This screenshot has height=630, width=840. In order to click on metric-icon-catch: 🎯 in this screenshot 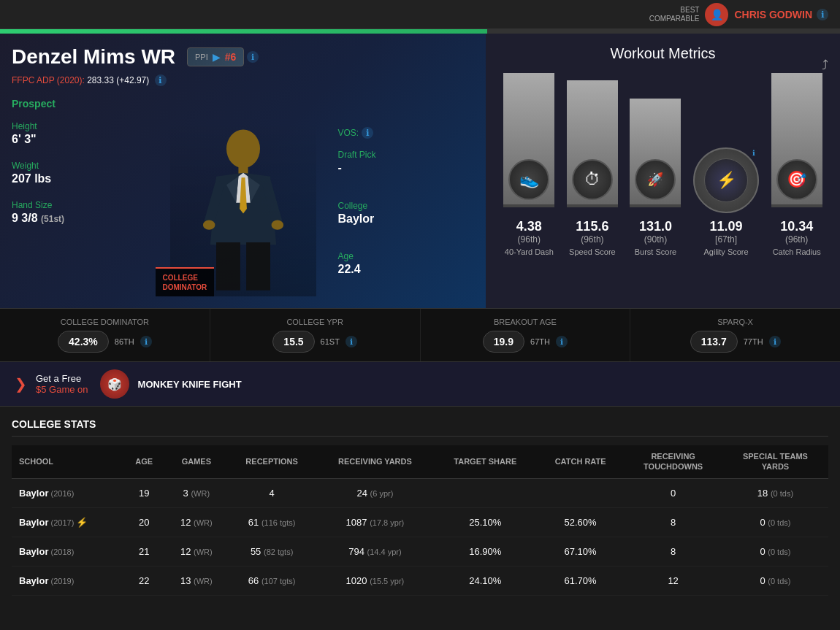, I will do `click(797, 180)`.